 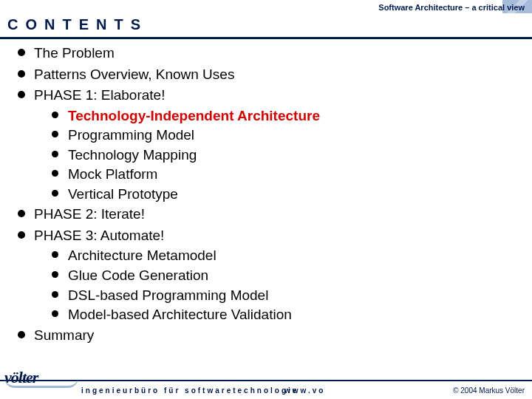 What do you see at coordinates (132, 134) in the screenshot?
I see `outline-subitem-label: Programming Model` at bounding box center [132, 134].